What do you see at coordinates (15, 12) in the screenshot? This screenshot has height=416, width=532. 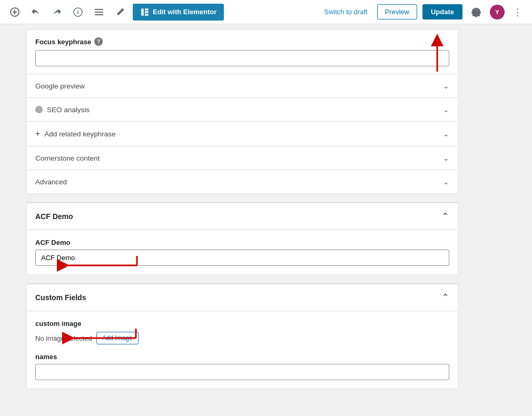 I see `add-new-button` at bounding box center [15, 12].